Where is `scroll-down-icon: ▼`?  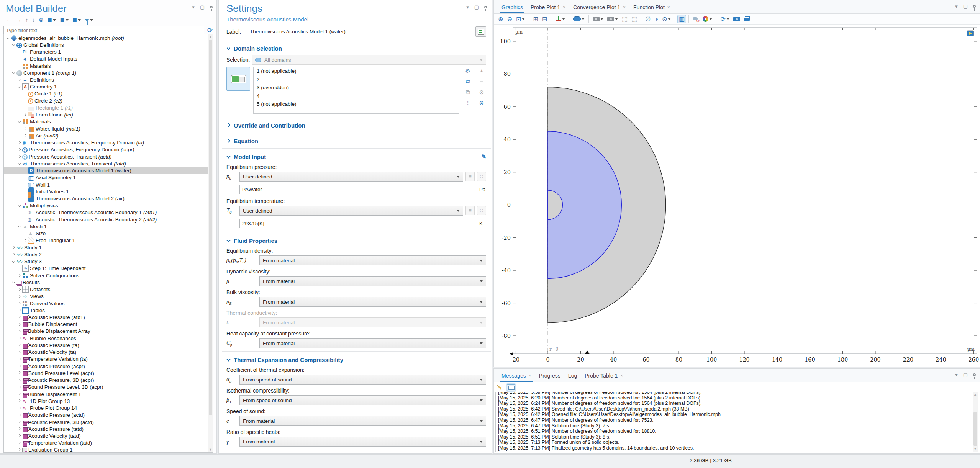
scroll-down-icon: ▼ is located at coordinates (975, 449).